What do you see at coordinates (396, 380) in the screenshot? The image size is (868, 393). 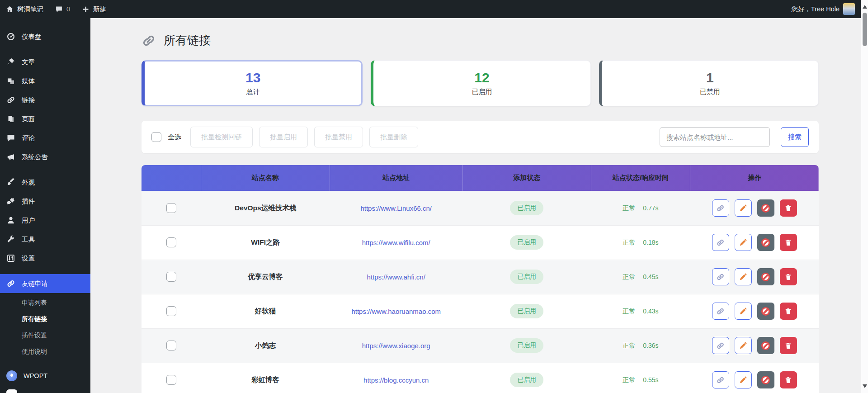 I see `site-url-link: https://blog.cccyun.cn` at bounding box center [396, 380].